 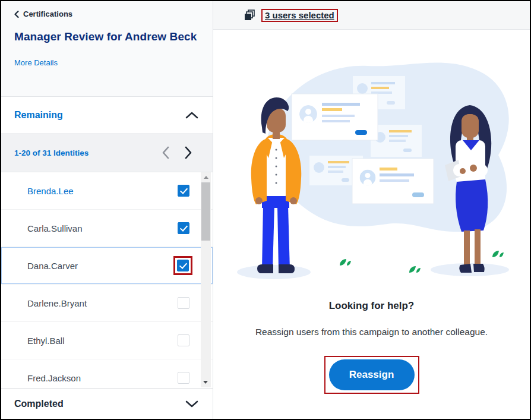 I want to click on remaining-section-header: Remaining, so click(x=107, y=115).